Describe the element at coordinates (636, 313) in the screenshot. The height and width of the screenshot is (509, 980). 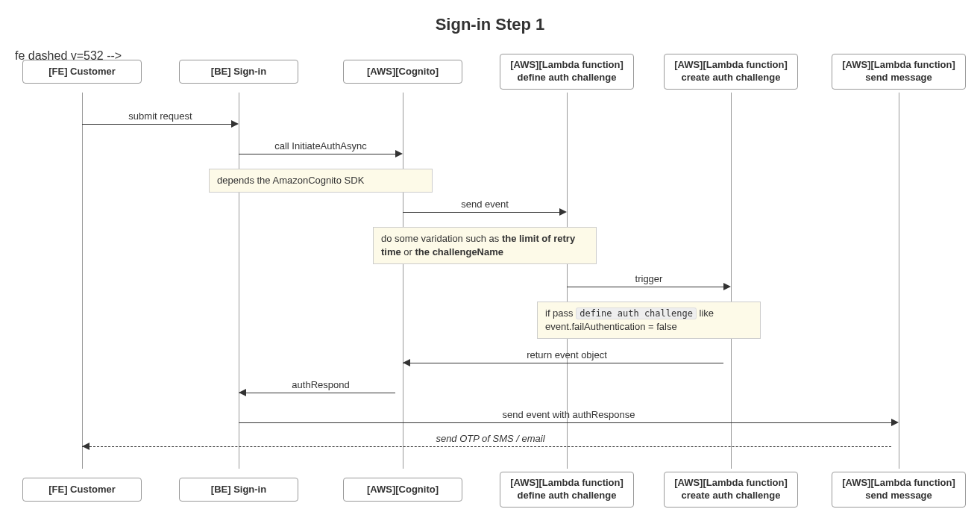
I see `note-ifpass-code: define auth challenge` at that location.